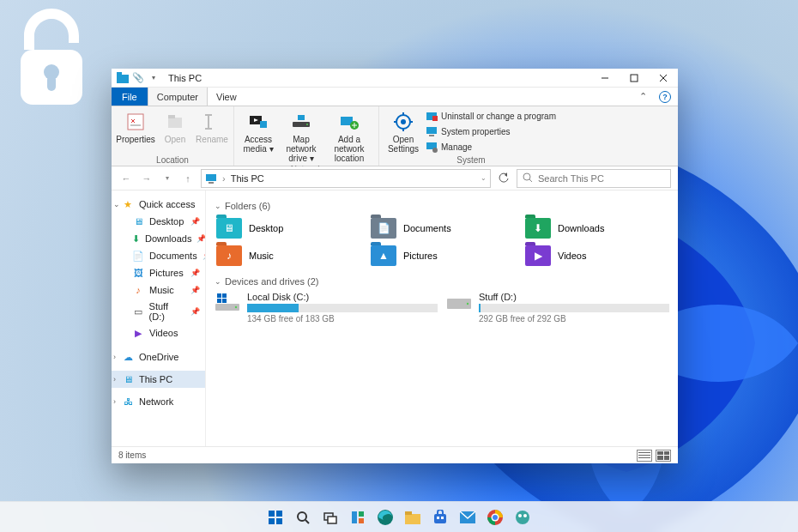 The image size is (798, 532). What do you see at coordinates (138, 78) in the screenshot?
I see `qat-pin-icon: 📎` at bounding box center [138, 78].